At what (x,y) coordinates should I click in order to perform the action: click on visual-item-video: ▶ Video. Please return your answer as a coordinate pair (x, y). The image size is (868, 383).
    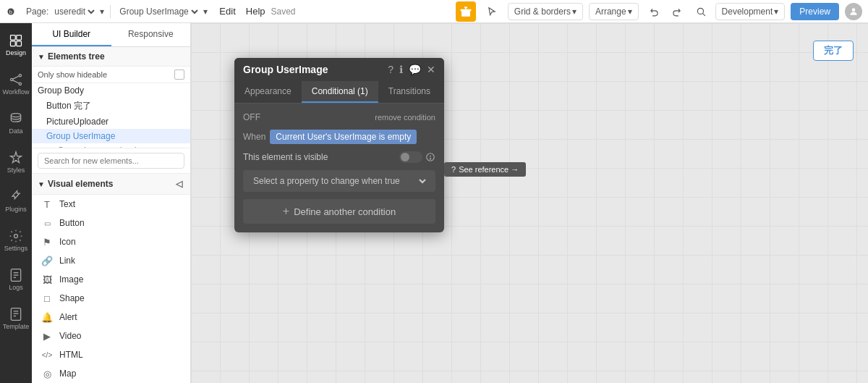
    Looking at the image, I should click on (111, 336).